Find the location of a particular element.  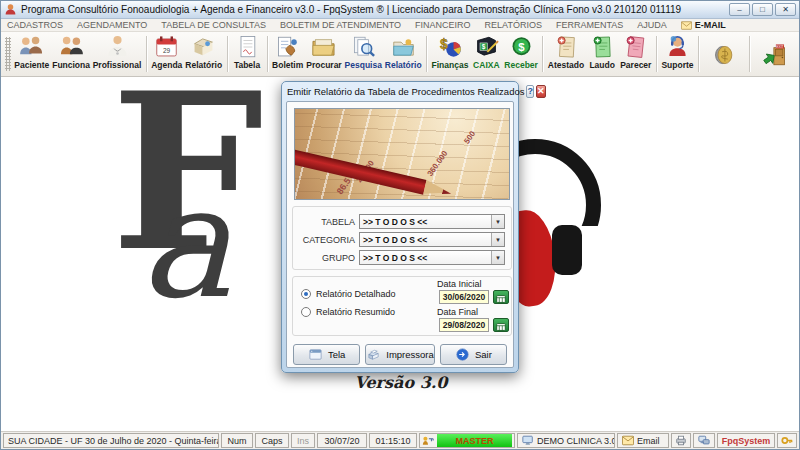

toolbar-agenda: 29 Agenda is located at coordinates (167, 54).